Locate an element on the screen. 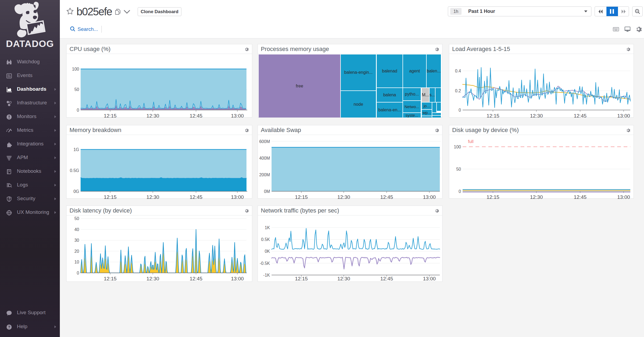 This screenshot has height=337, width=644. svg-text: M... is located at coordinates (426, 95).